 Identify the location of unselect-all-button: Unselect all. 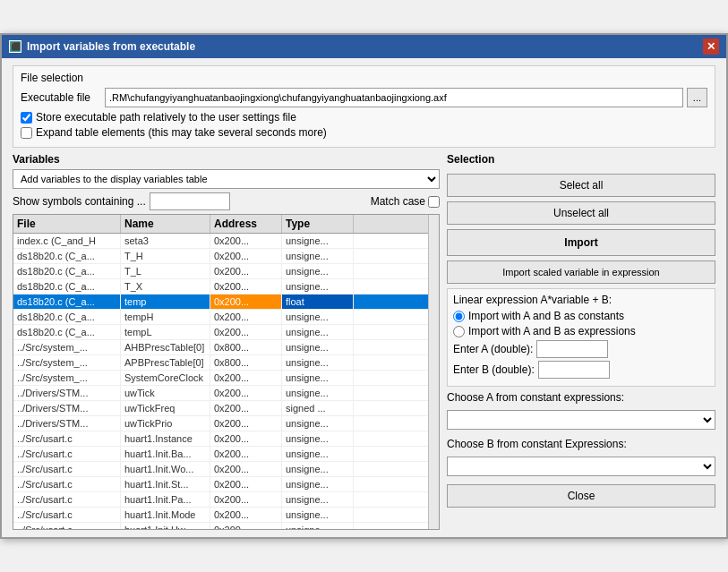
(581, 213).